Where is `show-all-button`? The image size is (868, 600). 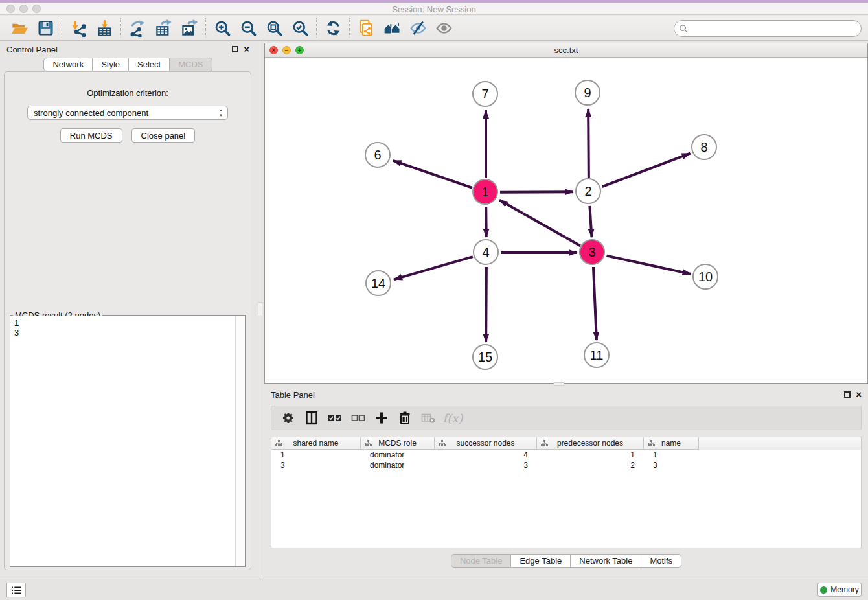 show-all-button is located at coordinates (444, 28).